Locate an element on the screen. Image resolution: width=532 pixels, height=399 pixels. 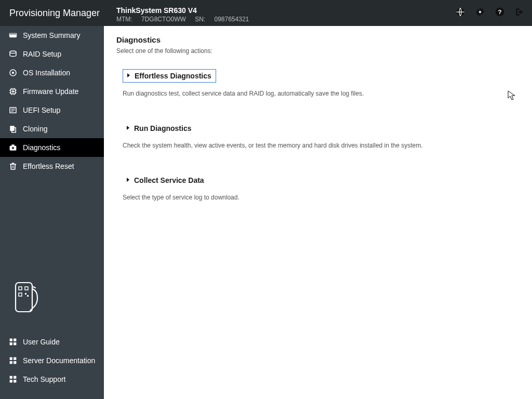
sn-label: SN: is located at coordinates (200, 19).